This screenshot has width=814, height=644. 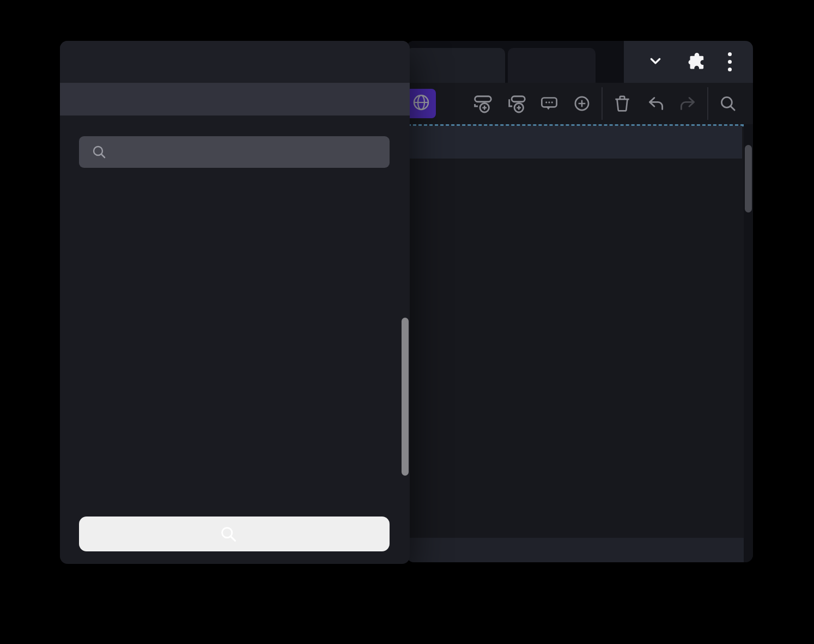 I want to click on add-comment-icon, so click(x=549, y=104).